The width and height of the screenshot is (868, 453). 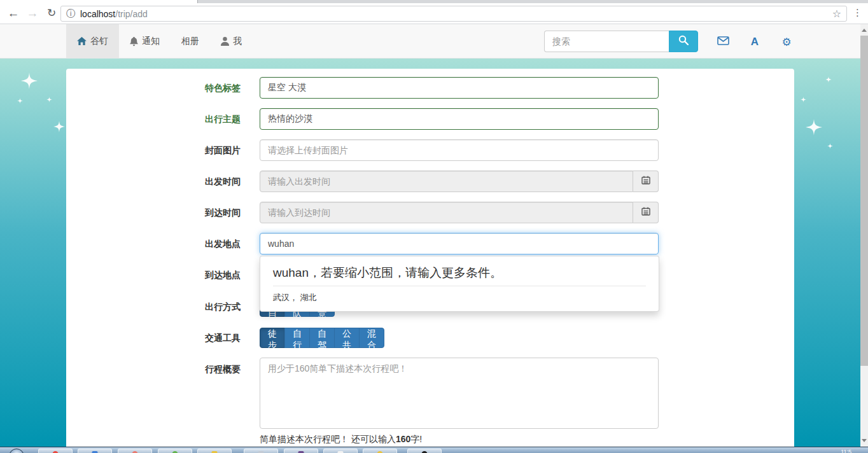 What do you see at coordinates (864, 440) in the screenshot?
I see `scroll-down-icon` at bounding box center [864, 440].